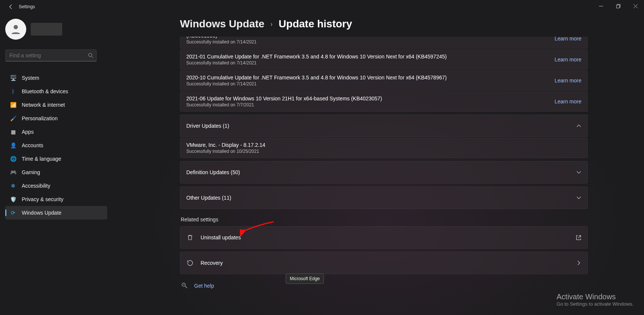 The image size is (644, 315). I want to click on sidebar-item-label: Time & language, so click(41, 159).